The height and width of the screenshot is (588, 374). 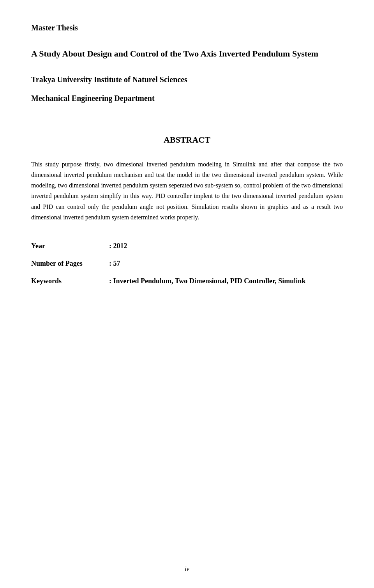 I want to click on department-name: Mechanical Engineering Department, so click(x=187, y=98).